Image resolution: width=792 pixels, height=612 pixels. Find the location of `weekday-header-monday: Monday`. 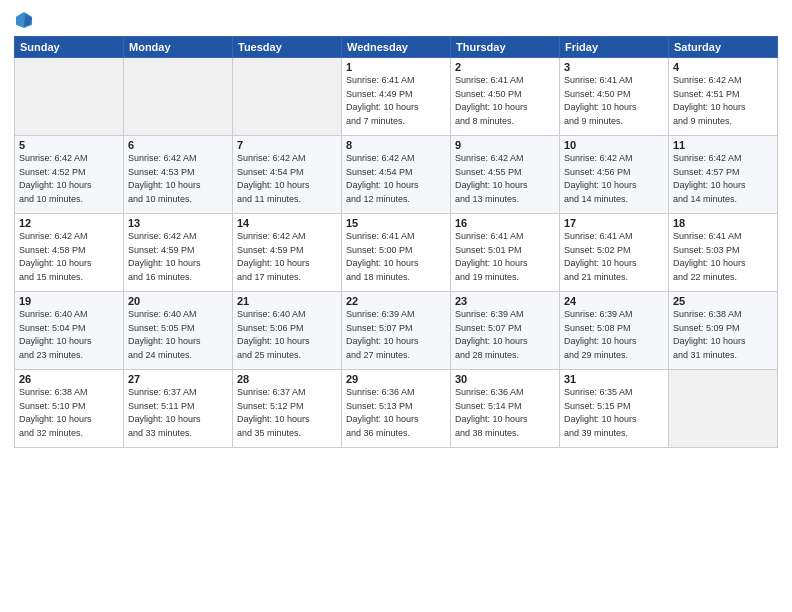

weekday-header-monday: Monday is located at coordinates (178, 48).